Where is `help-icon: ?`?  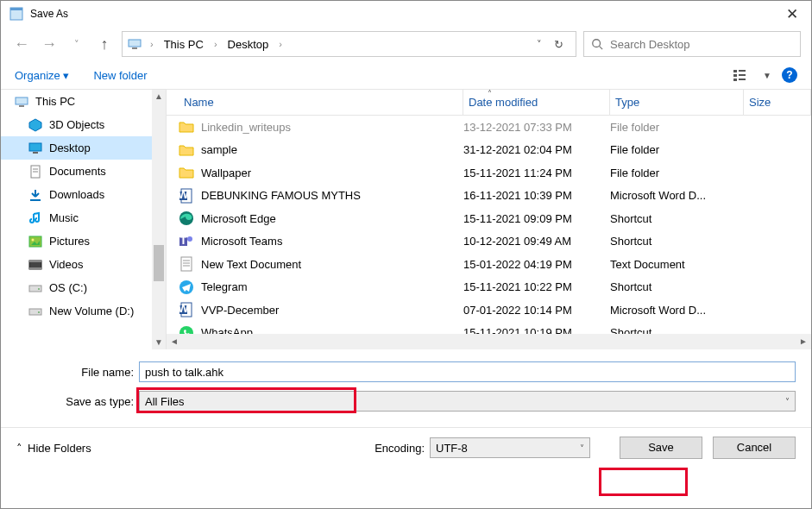 help-icon: ? is located at coordinates (790, 75).